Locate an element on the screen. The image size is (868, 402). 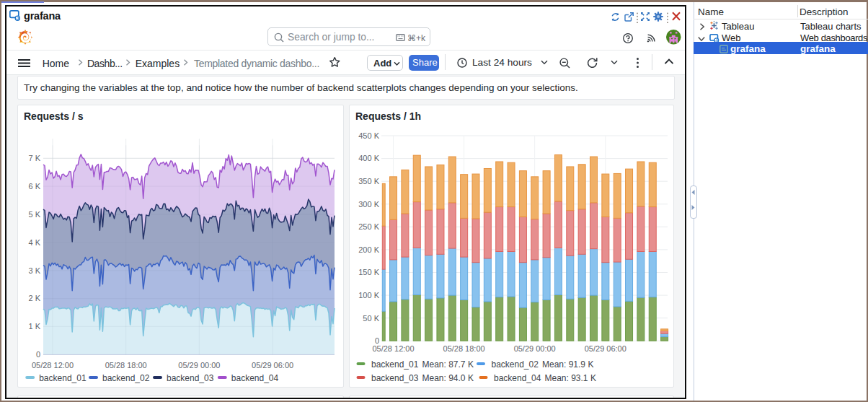
svg-text: 6 K is located at coordinates (35, 186).